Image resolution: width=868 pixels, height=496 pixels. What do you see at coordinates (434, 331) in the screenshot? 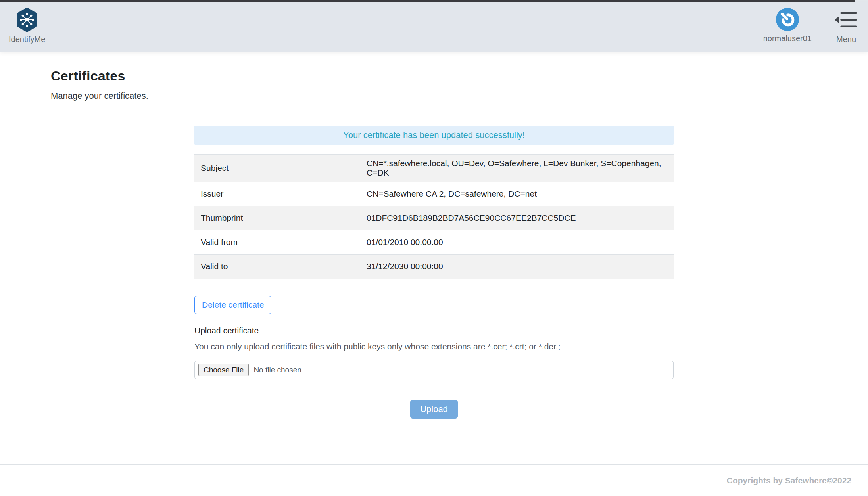
I see `upload-section-title: Upload certificate` at bounding box center [434, 331].